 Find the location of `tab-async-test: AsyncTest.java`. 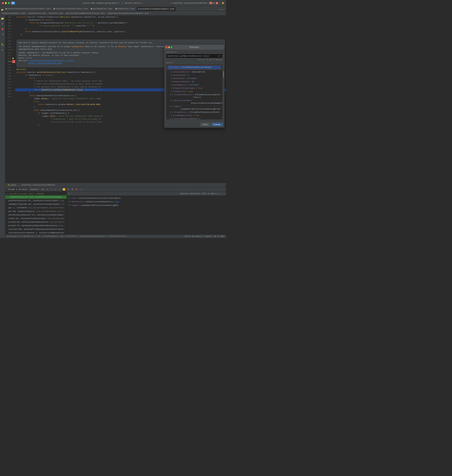

tab-async-test: AsyncTest.java is located at coordinates (56, 14).